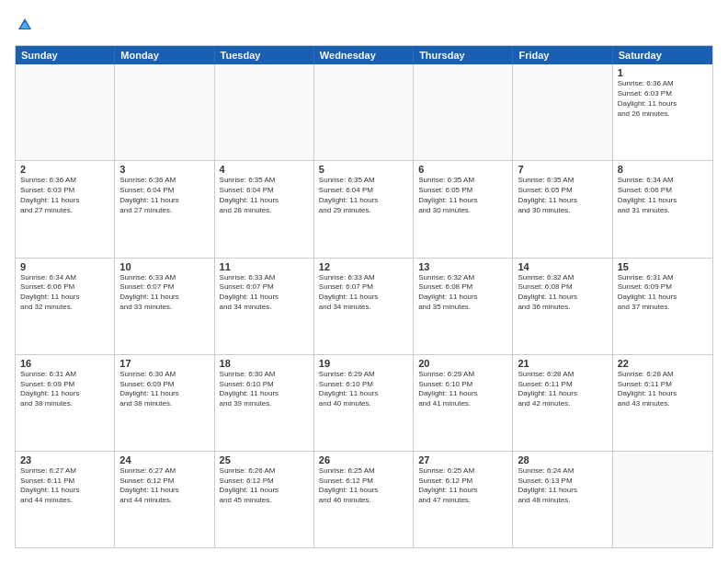 This screenshot has height=563, width=728. Describe the element at coordinates (563, 363) in the screenshot. I see `day-number: 21` at that location.